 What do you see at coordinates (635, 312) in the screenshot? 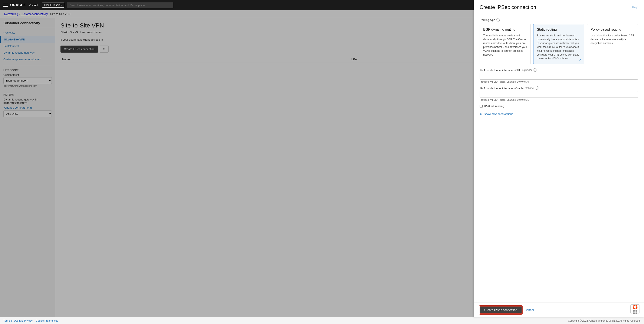
I see `help-widget-dots` at bounding box center [635, 312].